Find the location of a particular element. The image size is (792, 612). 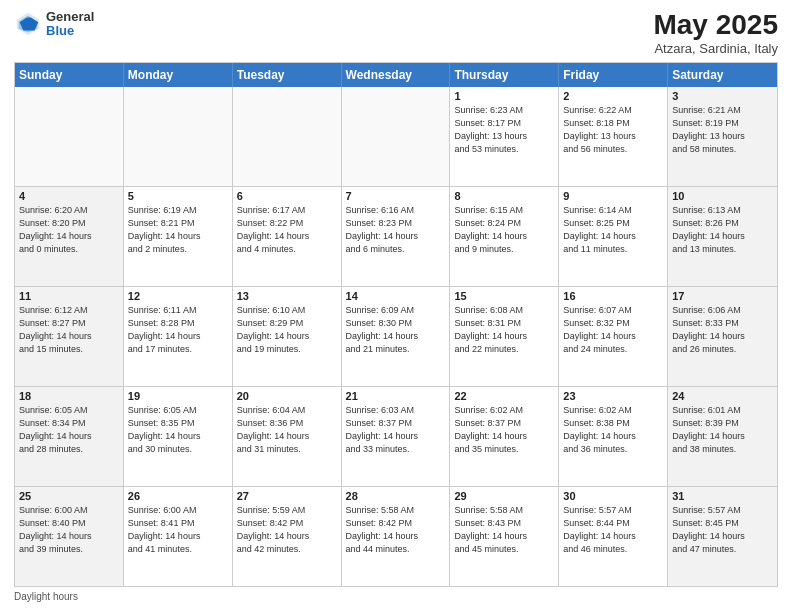

cell-info: Sunrise: 5:58 AM Sunset: 8:42 PM Dayligh… is located at coordinates (396, 530).